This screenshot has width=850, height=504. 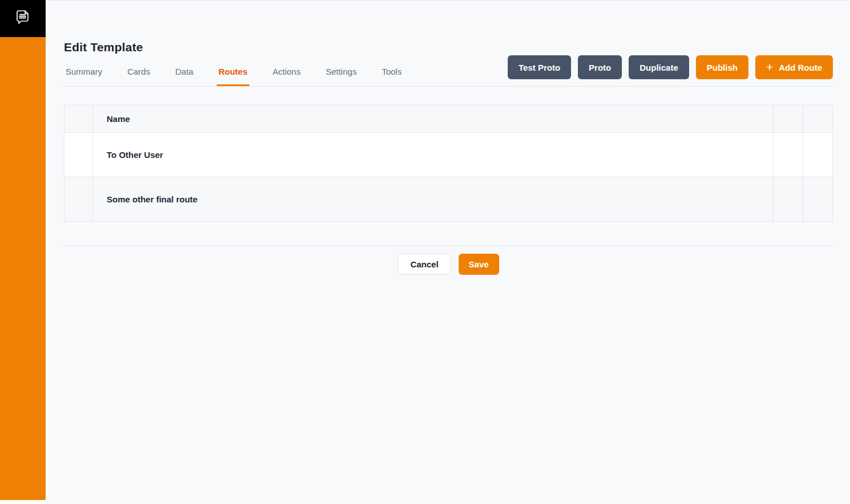 I want to click on footer-divider, so click(x=448, y=246).